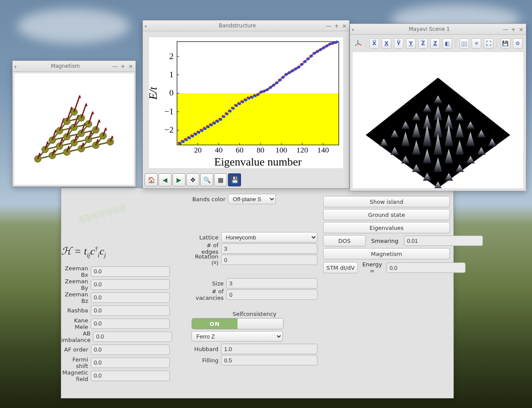 The height and width of the screenshot is (408, 532). Describe the element at coordinates (518, 43) in the screenshot. I see `gear-icon: ⚙` at that location.